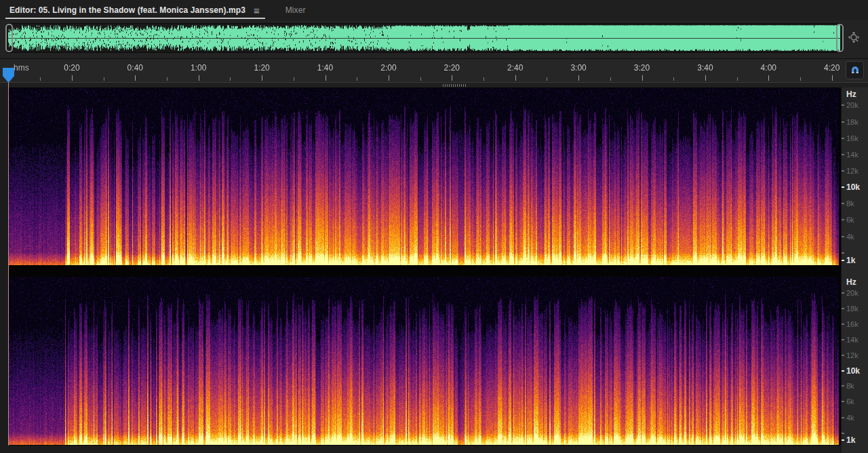 The width and height of the screenshot is (868, 453). What do you see at coordinates (852, 324) in the screenshot?
I see `freq-label: 16k` at bounding box center [852, 324].